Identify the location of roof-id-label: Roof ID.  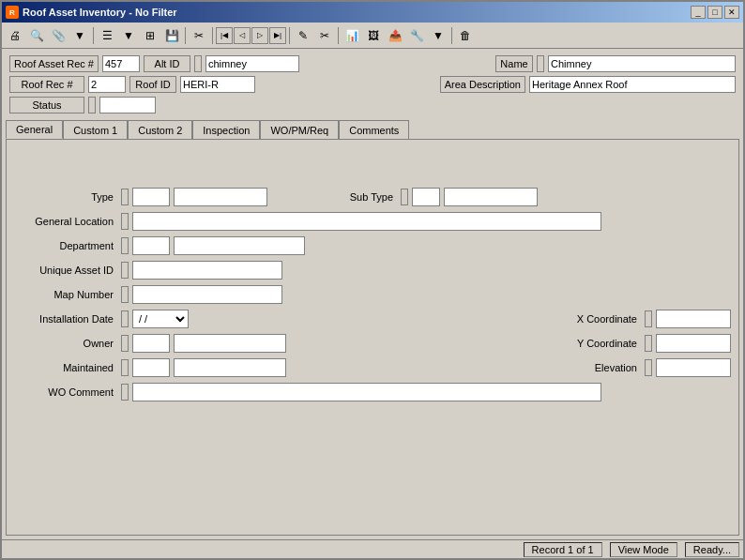
(153, 84).